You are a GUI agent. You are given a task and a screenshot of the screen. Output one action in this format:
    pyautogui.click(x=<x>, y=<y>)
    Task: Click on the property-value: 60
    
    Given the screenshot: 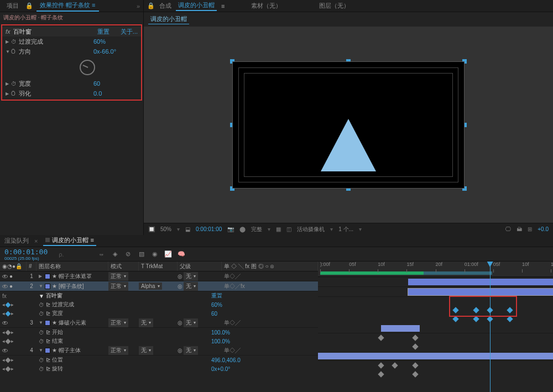 What is the action you would take?
    pyautogui.click(x=212, y=314)
    